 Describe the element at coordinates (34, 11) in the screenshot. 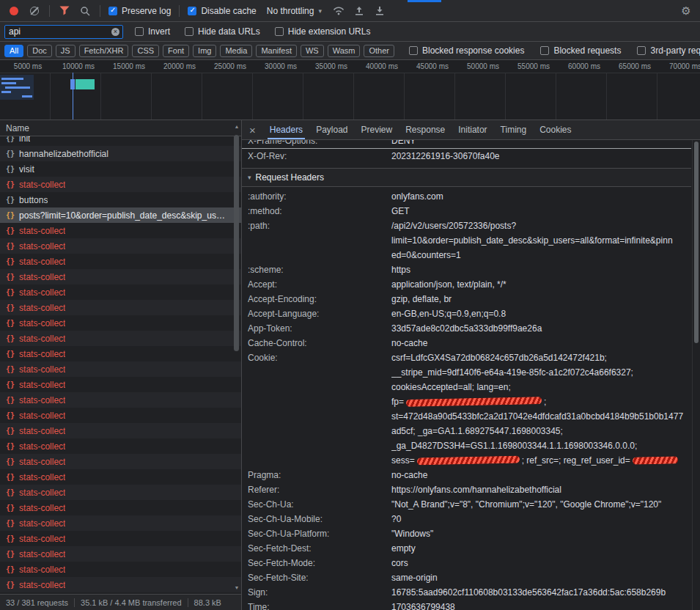

I see `clear-button` at that location.